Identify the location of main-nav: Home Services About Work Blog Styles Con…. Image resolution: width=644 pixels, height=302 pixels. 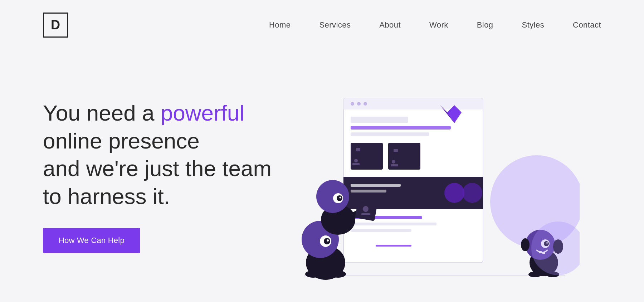
(435, 25).